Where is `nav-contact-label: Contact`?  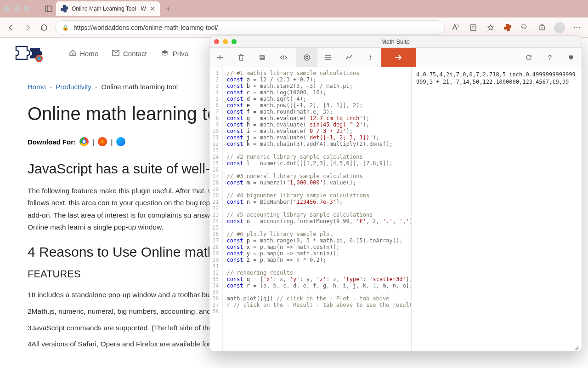 nav-contact-label: Contact is located at coordinates (135, 53).